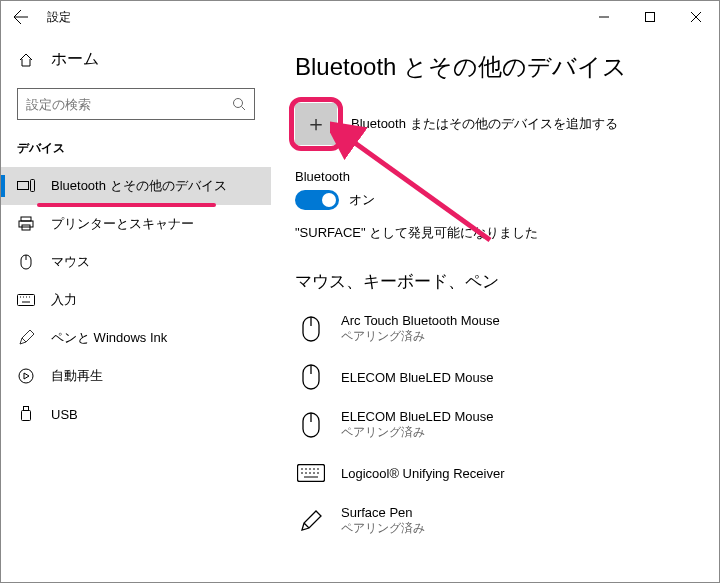 This screenshot has width=720, height=583. I want to click on device-name: Arc Touch Bluetooth Mouse, so click(420, 320).